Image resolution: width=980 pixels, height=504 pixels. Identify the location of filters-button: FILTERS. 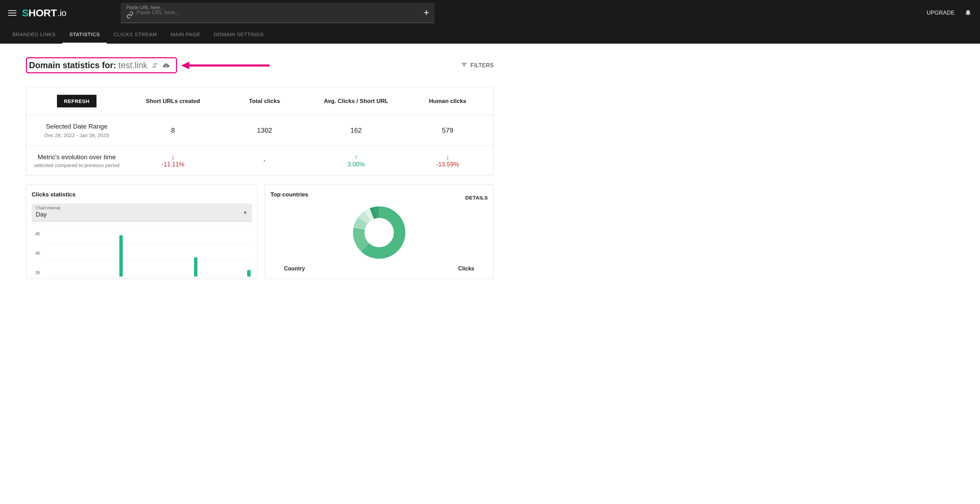
(477, 65).